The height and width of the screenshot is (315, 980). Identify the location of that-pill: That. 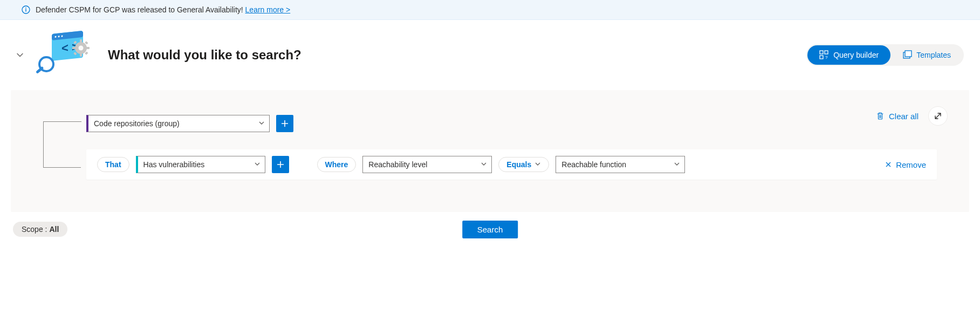
(113, 165).